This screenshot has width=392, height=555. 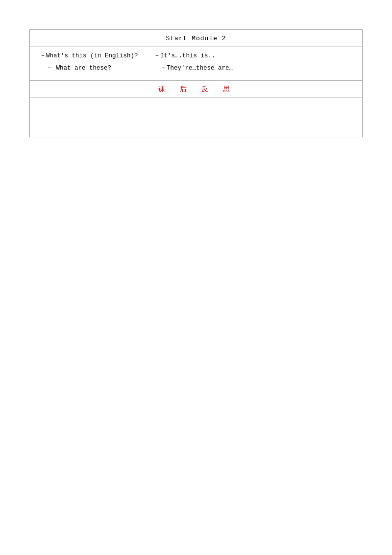 I want to click on content-col1-line2: － What are these?, so click(x=94, y=69).